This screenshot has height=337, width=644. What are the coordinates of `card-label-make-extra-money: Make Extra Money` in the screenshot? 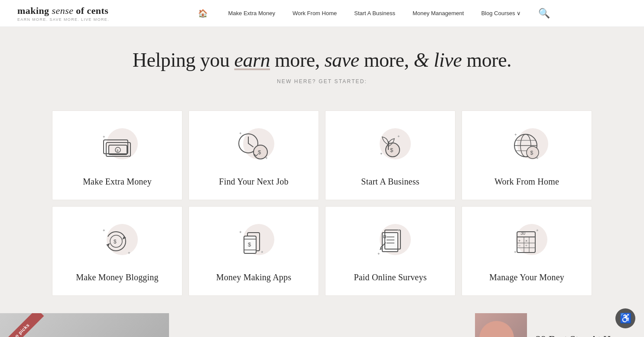 It's located at (117, 182).